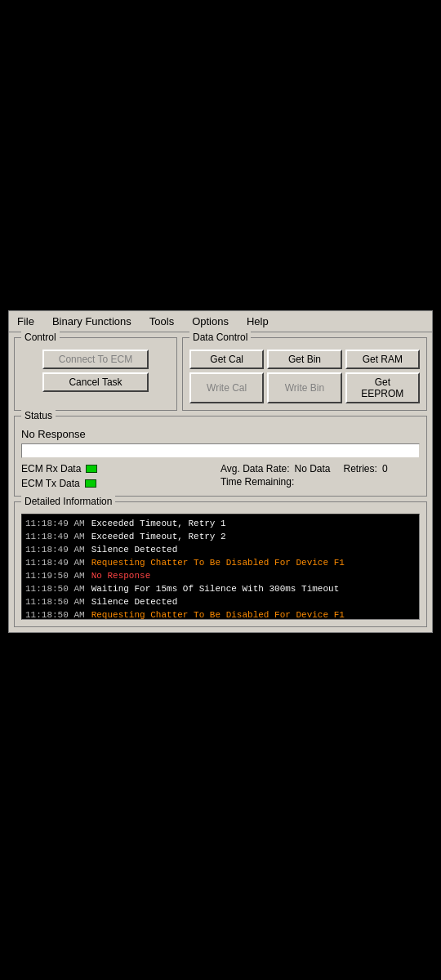 Image resolution: width=441 pixels, height=980 pixels. Describe the element at coordinates (220, 602) in the screenshot. I see `log-line: 11:18:50 AMSilence Detected` at that location.